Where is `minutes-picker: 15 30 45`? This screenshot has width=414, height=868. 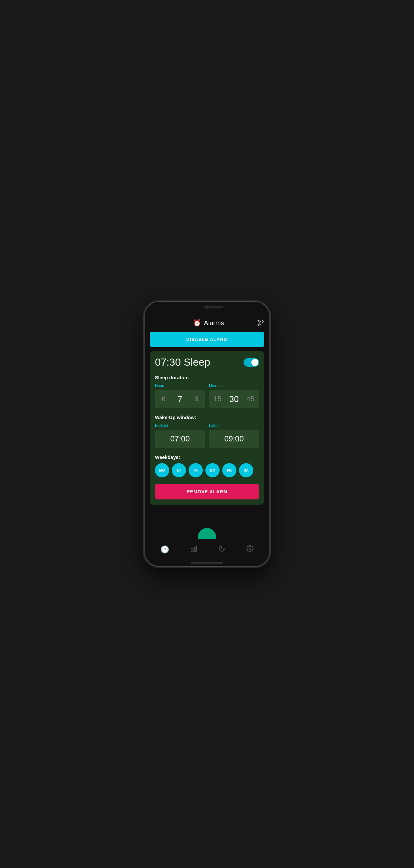
minutes-picker: 15 30 45 is located at coordinates (234, 399).